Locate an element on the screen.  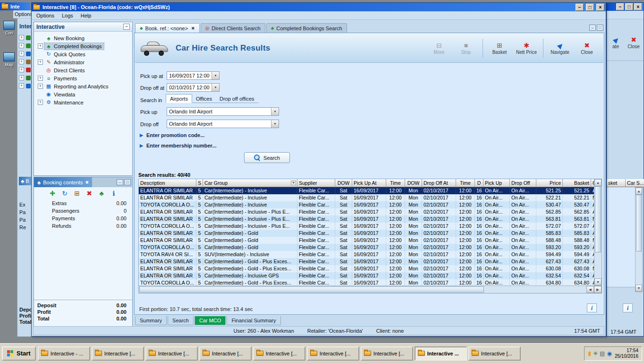
collapse-icon: − is located at coordinates (127, 26).